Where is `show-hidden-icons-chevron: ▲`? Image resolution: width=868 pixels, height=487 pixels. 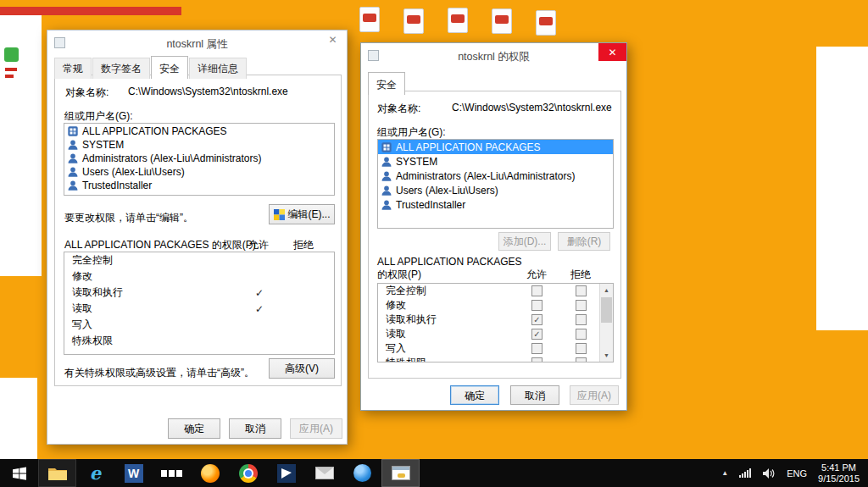
show-hidden-icons-chevron: ▲ is located at coordinates (725, 473).